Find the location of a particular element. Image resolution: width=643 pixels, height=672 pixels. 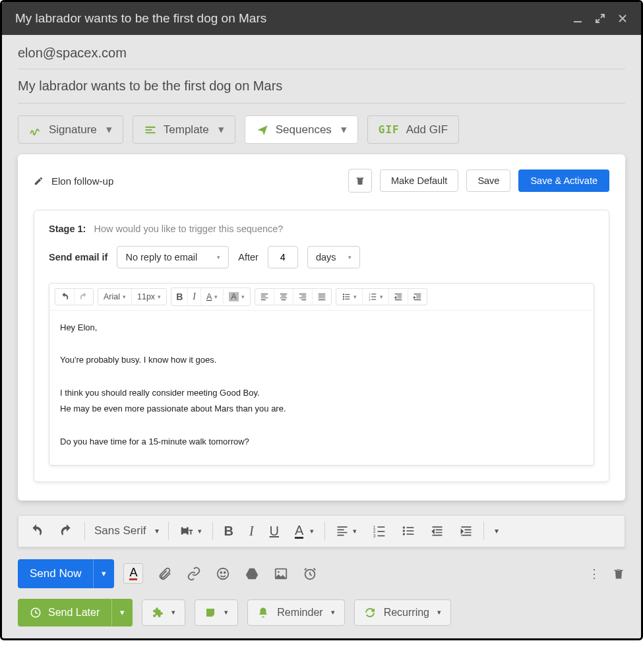

attach-icon is located at coordinates (165, 574).